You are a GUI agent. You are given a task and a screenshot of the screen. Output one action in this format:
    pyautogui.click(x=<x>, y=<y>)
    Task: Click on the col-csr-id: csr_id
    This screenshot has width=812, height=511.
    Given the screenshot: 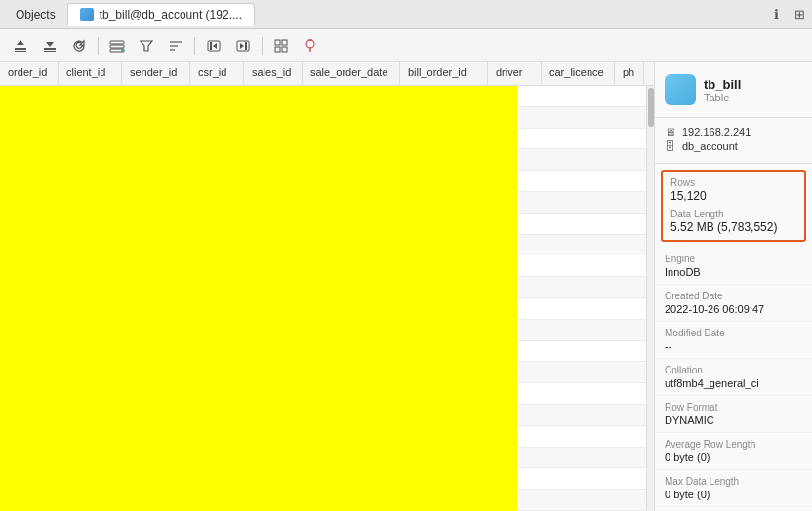 What is the action you would take?
    pyautogui.click(x=217, y=74)
    